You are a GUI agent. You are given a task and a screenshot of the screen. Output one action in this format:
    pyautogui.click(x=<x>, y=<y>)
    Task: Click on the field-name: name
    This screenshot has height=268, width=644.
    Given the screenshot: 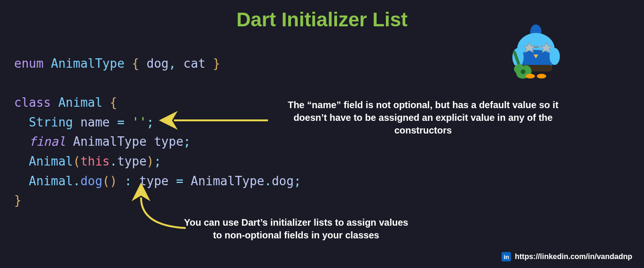 What is the action you would take?
    pyautogui.click(x=95, y=122)
    